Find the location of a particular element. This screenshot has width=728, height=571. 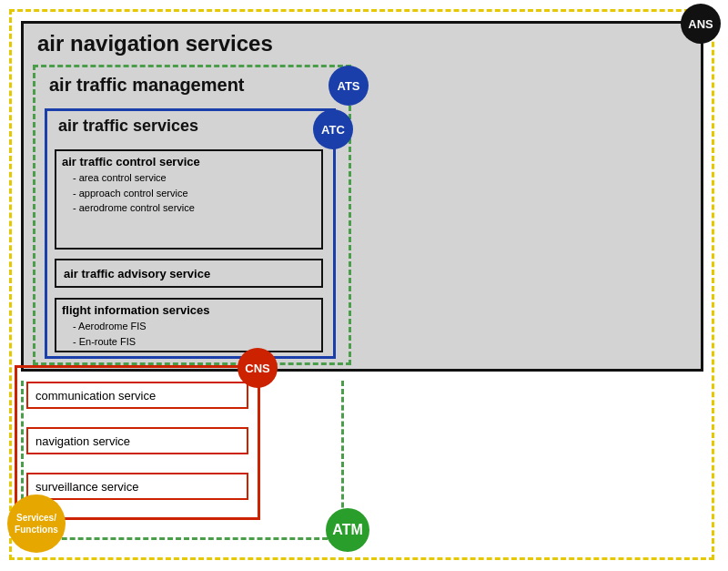

ans-title: air navigation services is located at coordinates (155, 44).